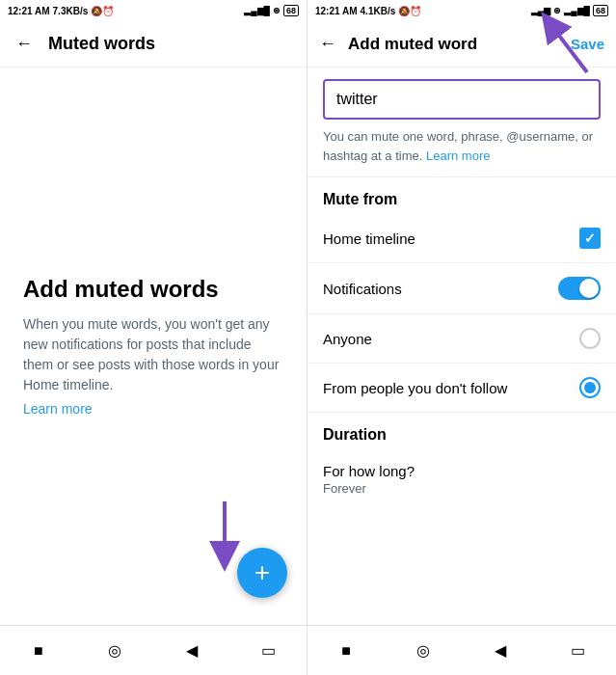 This screenshot has height=675, width=616. I want to click on nav-home-icon: ◎, so click(115, 651).